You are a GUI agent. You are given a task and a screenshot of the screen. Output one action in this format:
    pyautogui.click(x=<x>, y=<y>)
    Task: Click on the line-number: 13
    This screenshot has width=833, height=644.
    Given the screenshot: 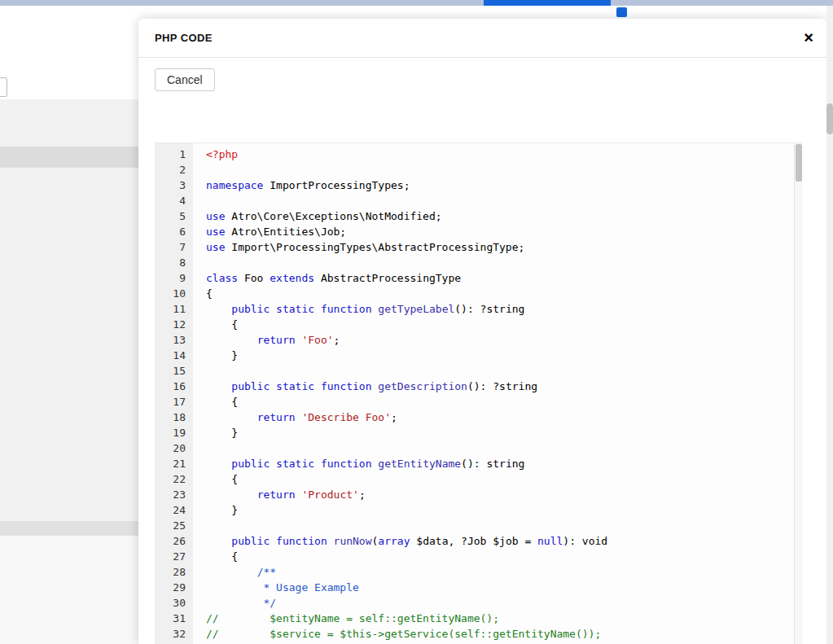 What is the action you would take?
    pyautogui.click(x=170, y=340)
    